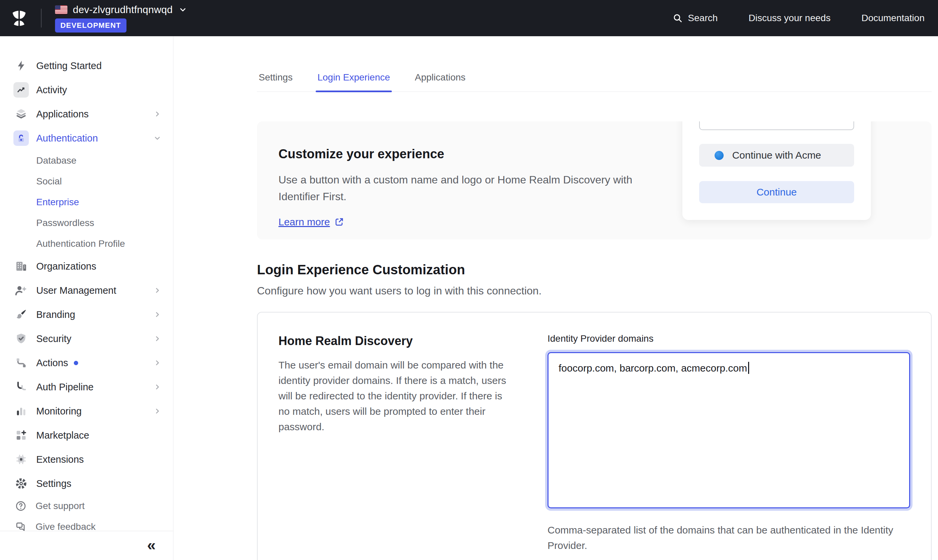  Describe the element at coordinates (893, 18) in the screenshot. I see `documentation-link: Documentation` at that location.